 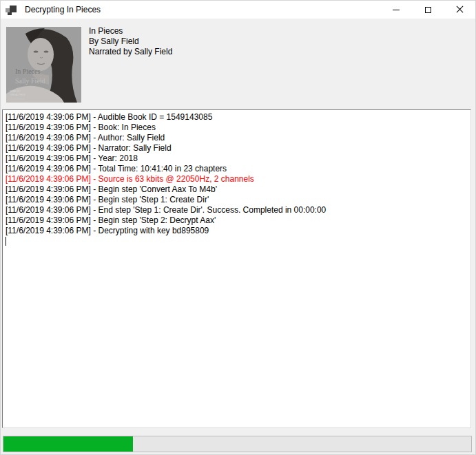 I want to click on log-line: [11/6/2019 4:39:06 PM] - Audible Book ID…, so click(x=237, y=117).